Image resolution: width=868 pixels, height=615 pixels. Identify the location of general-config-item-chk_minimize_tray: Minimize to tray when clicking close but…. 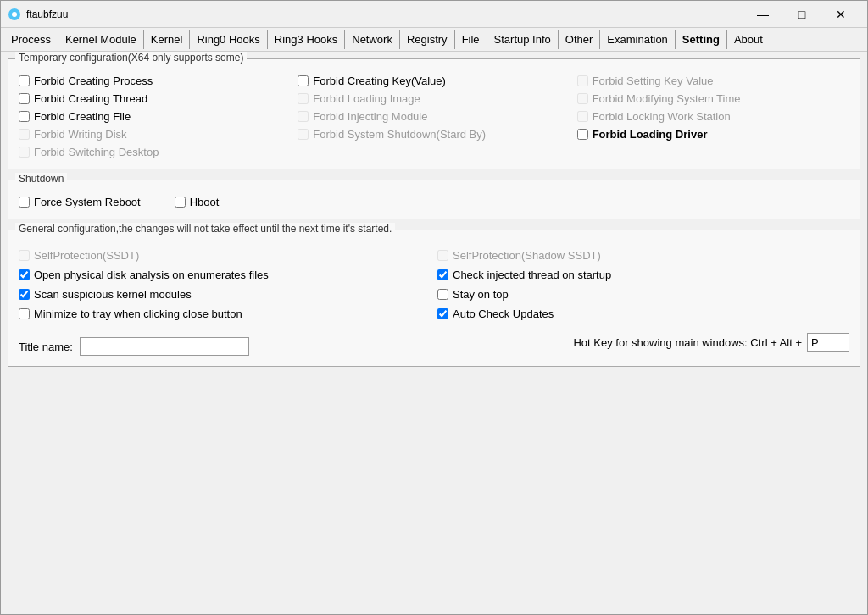
(225, 313).